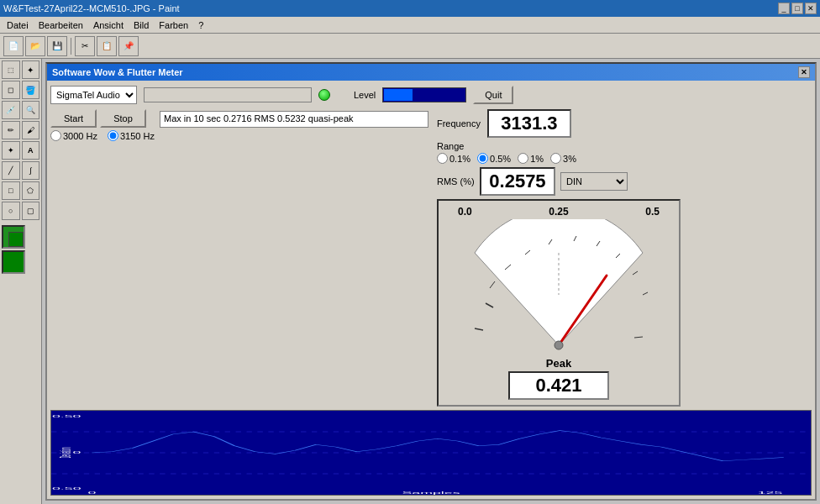  Describe the element at coordinates (108, 25) in the screenshot. I see `menu-ansicht: Ansicht` at that location.